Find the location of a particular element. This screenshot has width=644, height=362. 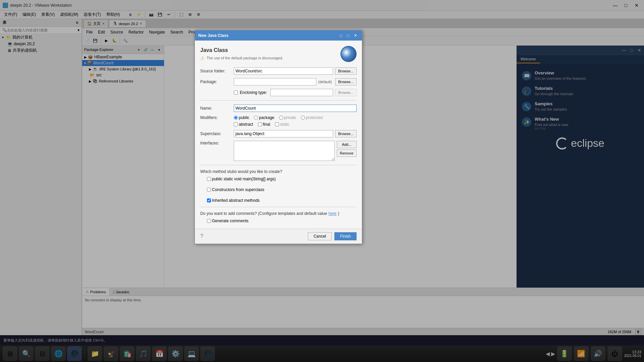

modifier-abstract-checkbox is located at coordinates (236, 124).